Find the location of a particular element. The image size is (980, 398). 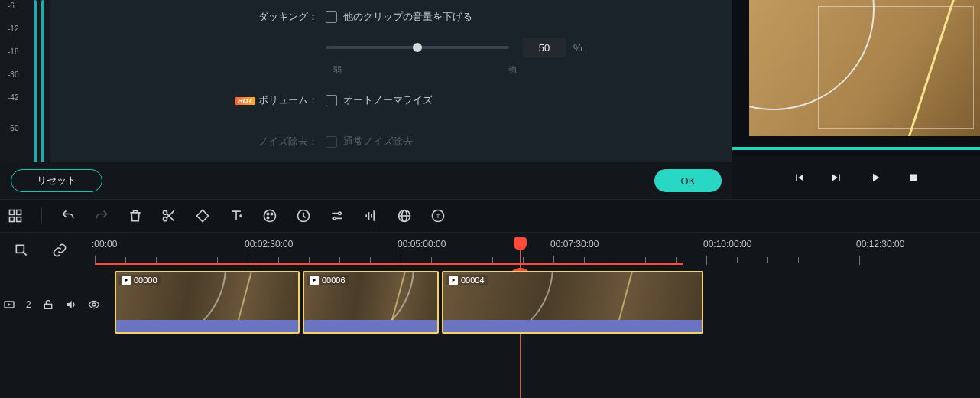

noise-checkbox is located at coordinates (332, 142).